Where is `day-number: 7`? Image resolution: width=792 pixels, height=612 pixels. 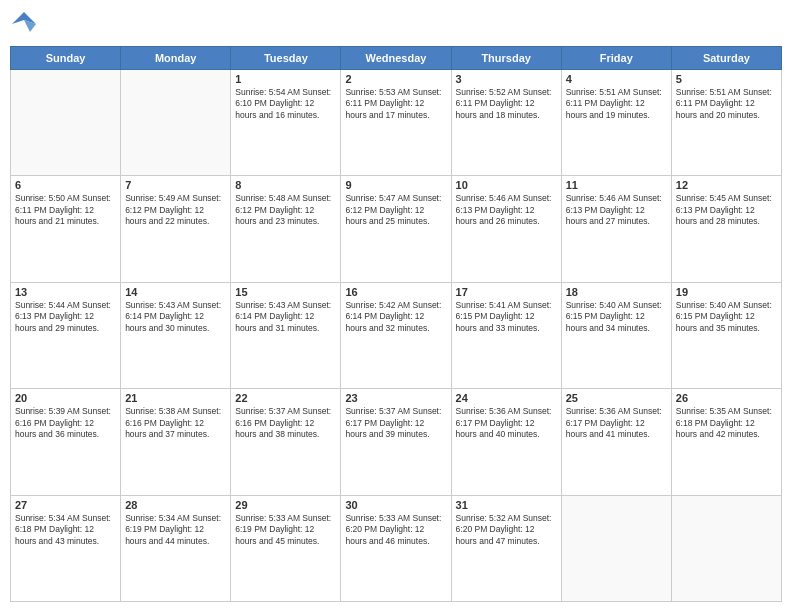
day-number: 7 is located at coordinates (176, 185).